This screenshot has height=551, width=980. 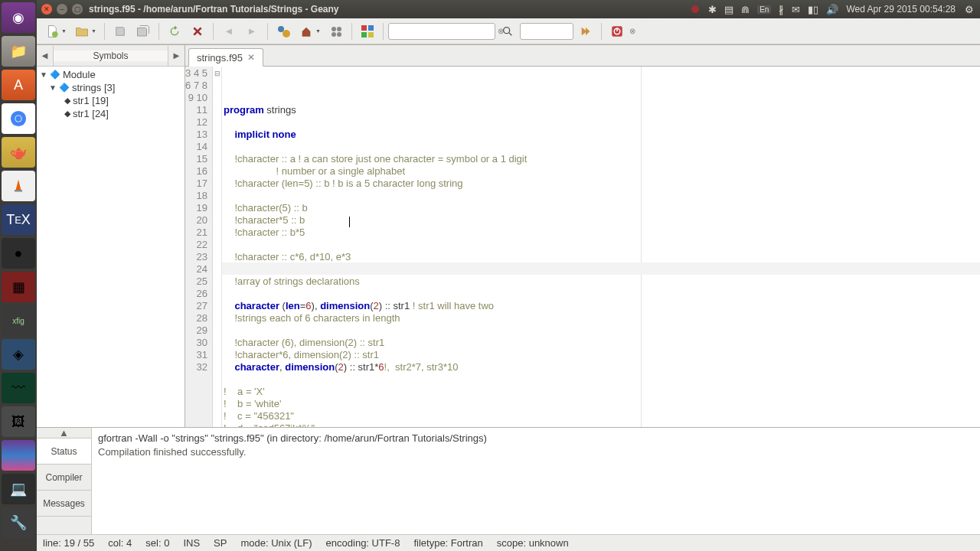 What do you see at coordinates (120, 31) in the screenshot?
I see `save-button` at bounding box center [120, 31].